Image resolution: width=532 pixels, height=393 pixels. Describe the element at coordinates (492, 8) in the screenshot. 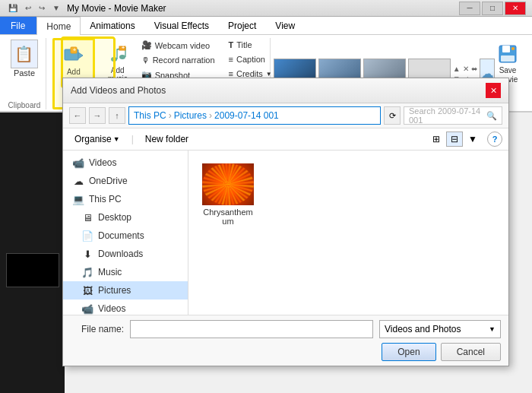

I see `maximize-btn: □` at that location.